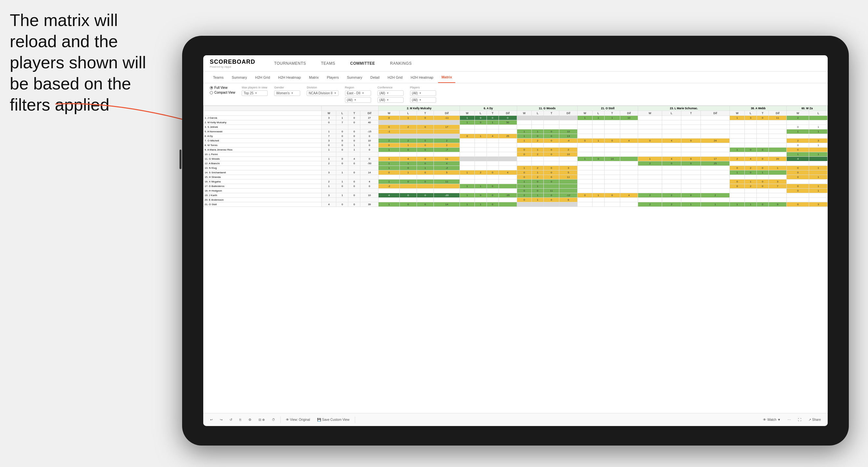  Describe the element at coordinates (789, 420) in the screenshot. I see `more-btn: ⋯` at that location.